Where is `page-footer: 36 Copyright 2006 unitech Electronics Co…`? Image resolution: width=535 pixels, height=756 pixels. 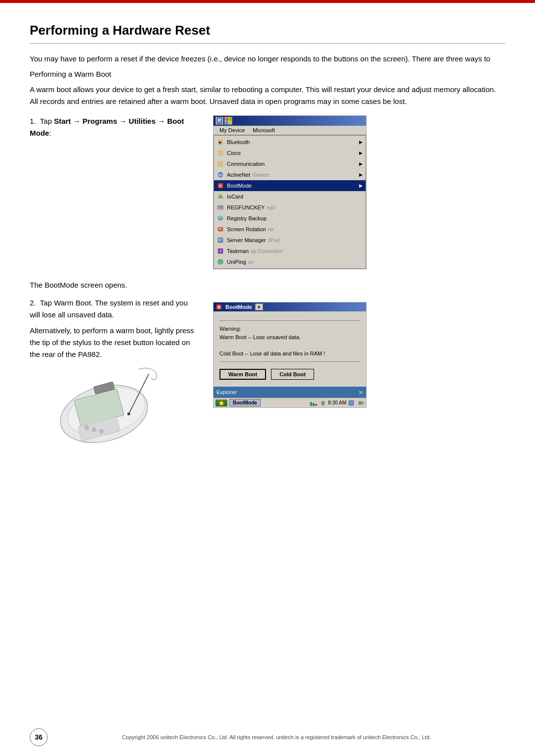 page-footer: 36 Copyright 2006 unitech Electronics Co… is located at coordinates (268, 737).